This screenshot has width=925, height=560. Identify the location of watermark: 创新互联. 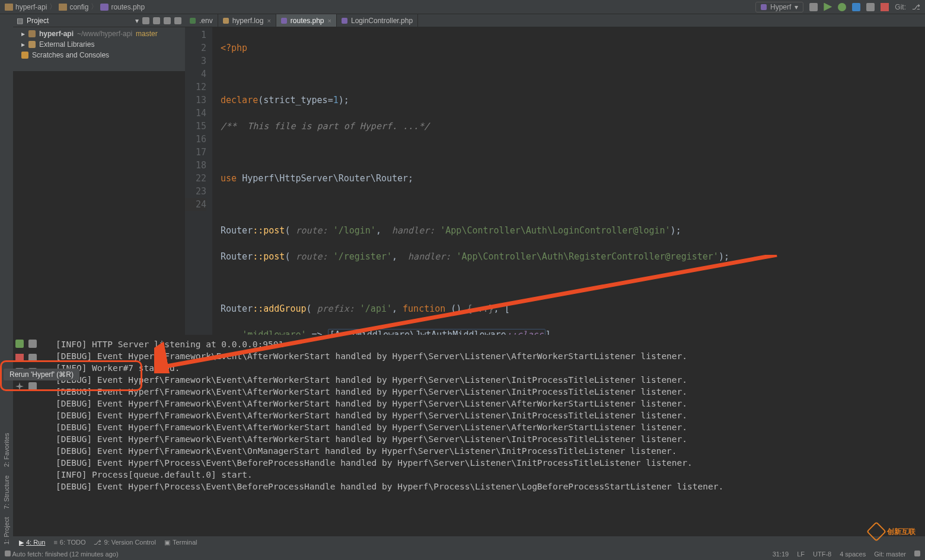
(892, 532).